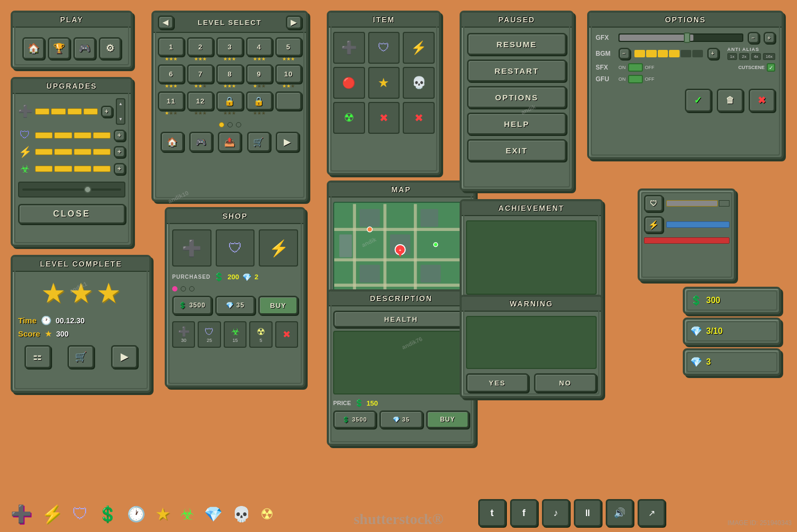 This screenshot has width=797, height=532. I want to click on gfx-plus: +, so click(769, 38).